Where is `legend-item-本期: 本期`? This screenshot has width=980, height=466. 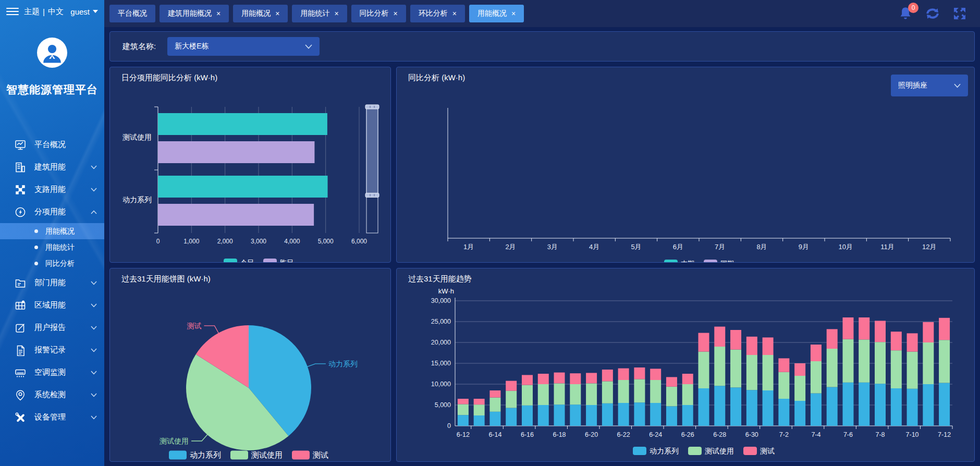
legend-item-本期: 本期 is located at coordinates (679, 261).